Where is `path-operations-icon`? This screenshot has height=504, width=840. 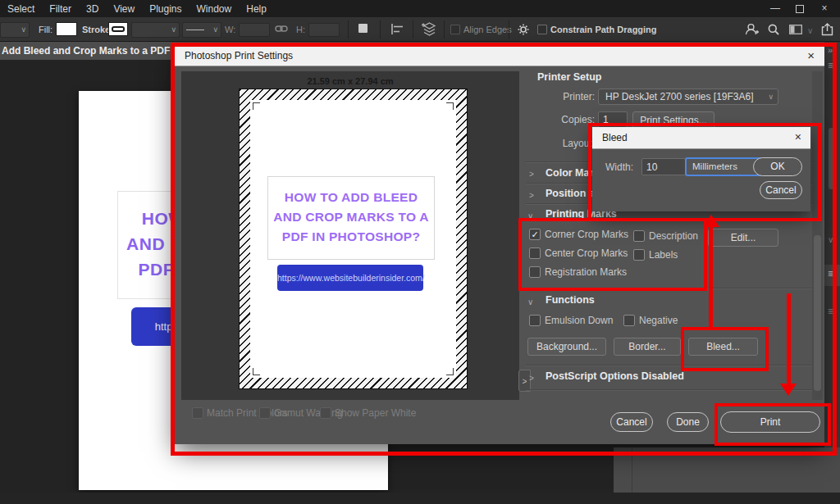
path-operations-icon is located at coordinates (363, 28).